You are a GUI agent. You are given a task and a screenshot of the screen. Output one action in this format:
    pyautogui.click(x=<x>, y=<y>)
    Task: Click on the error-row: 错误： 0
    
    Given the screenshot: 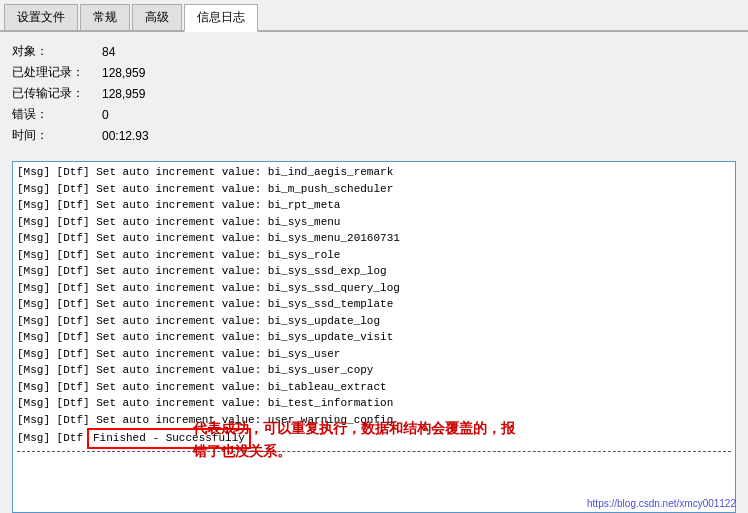 What is the action you would take?
    pyautogui.click(x=374, y=114)
    